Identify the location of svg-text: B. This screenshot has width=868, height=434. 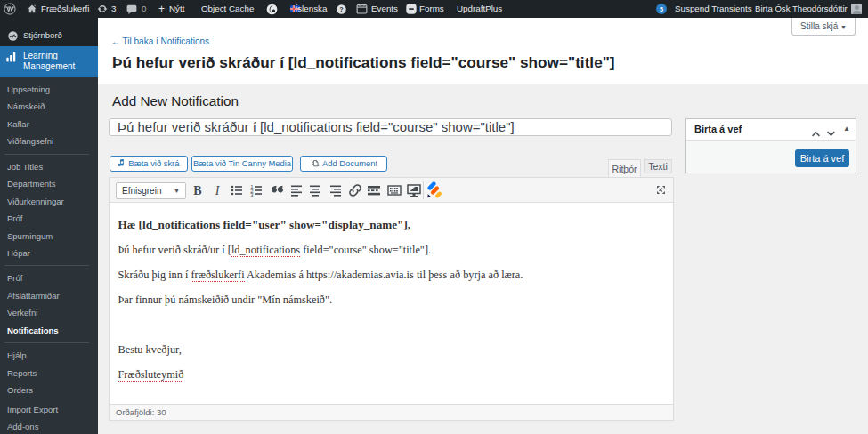
(198, 190).